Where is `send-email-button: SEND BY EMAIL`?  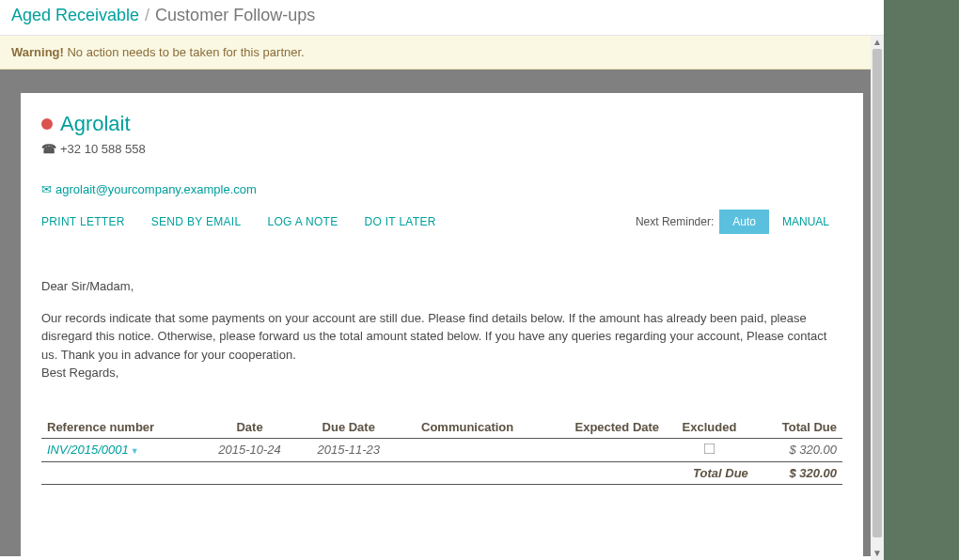 send-email-button: SEND BY EMAIL is located at coordinates (197, 222).